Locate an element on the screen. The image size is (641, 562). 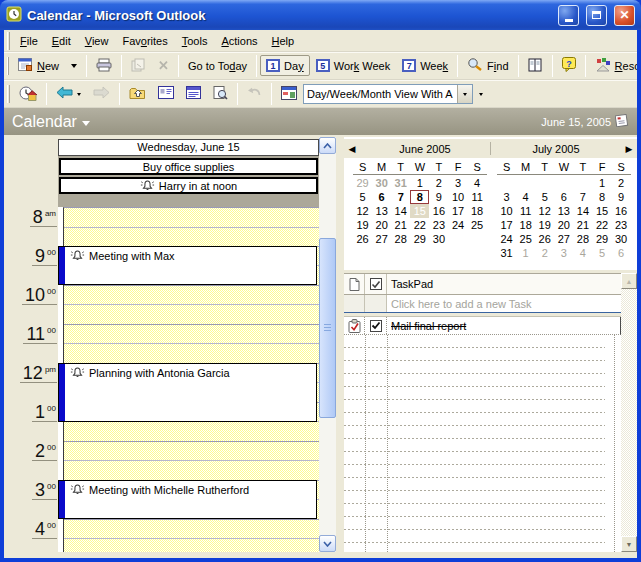
date-cell: 24 is located at coordinates (506, 239).